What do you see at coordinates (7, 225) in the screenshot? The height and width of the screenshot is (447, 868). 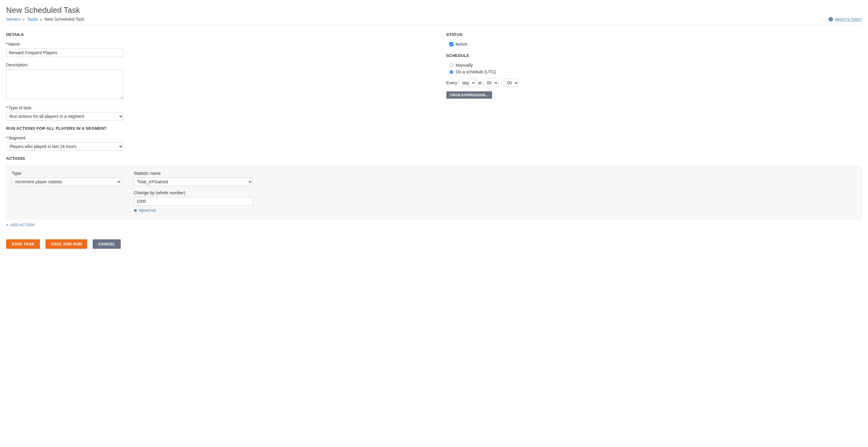 I see `plus-icon: +` at bounding box center [7, 225].